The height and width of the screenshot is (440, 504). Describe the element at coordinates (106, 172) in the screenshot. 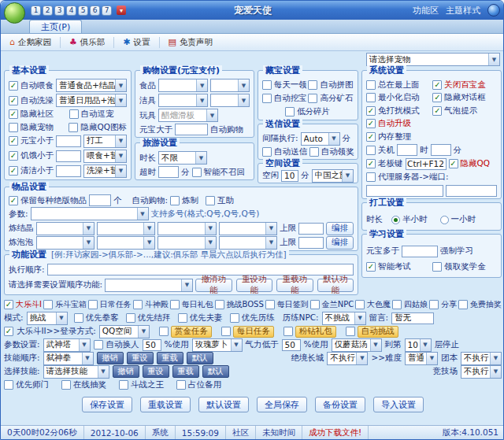

I see `clean-action-select: 洗澡+暂停▼` at that location.